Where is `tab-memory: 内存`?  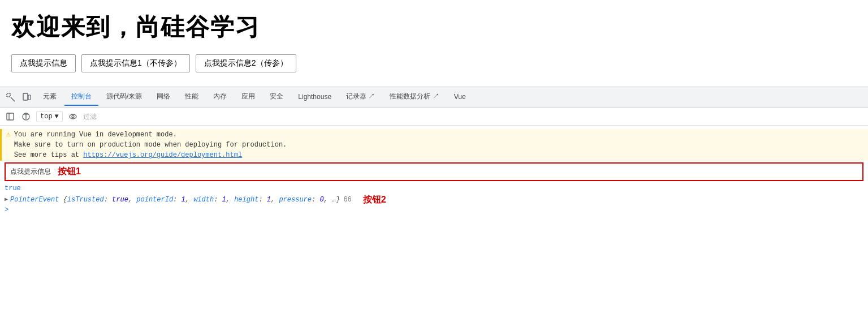
tab-memory: 内存 is located at coordinates (220, 97).